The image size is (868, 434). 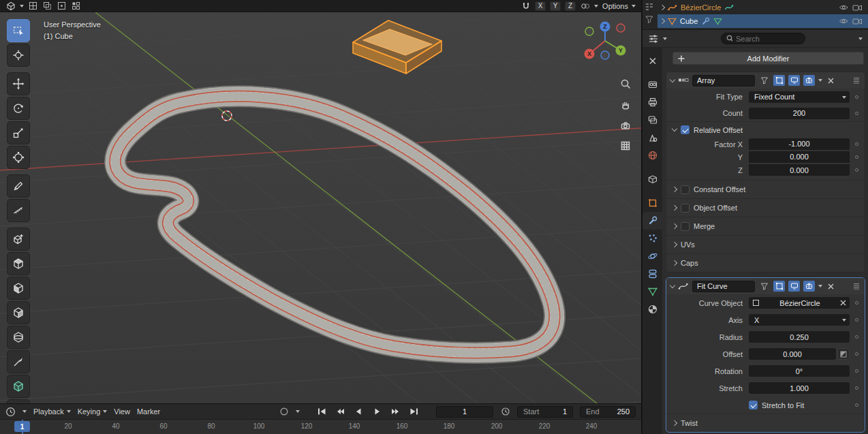 What do you see at coordinates (769, 59) in the screenshot?
I see `add-modifier-button: Add Modifier` at bounding box center [769, 59].